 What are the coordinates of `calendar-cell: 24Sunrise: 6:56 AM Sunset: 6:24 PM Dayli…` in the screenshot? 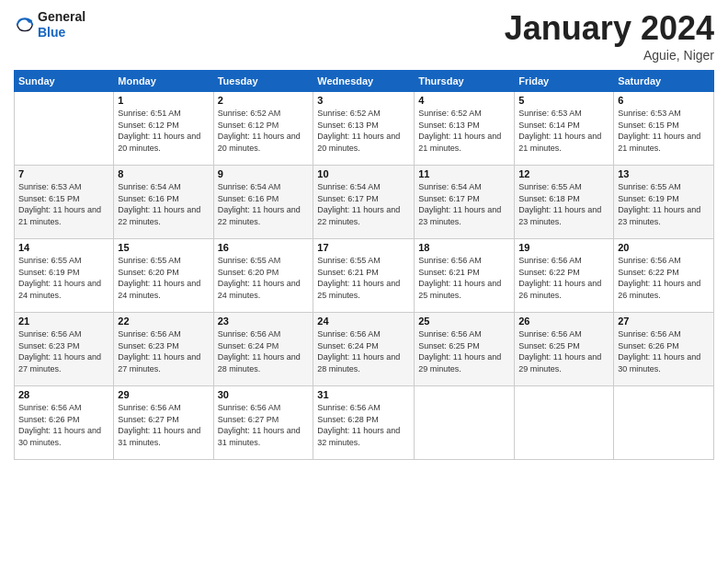 It's located at (364, 350).